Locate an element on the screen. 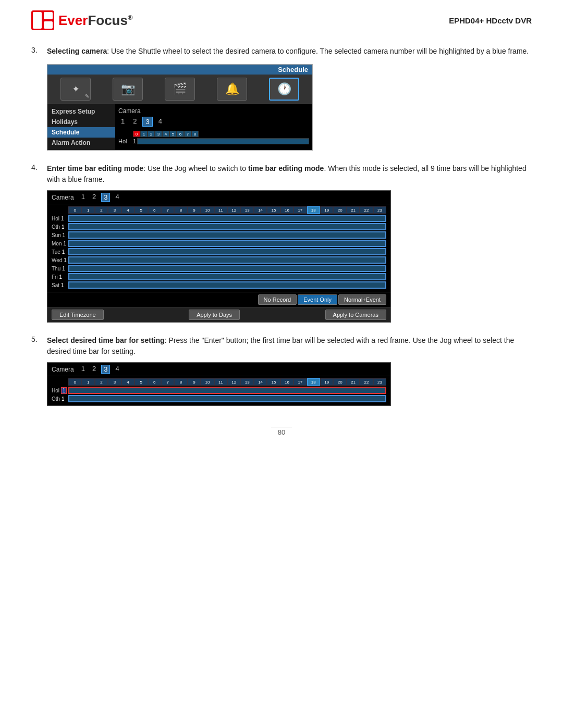 This screenshot has height=728, width=563. hour-13-s2: 13 is located at coordinates (247, 210).